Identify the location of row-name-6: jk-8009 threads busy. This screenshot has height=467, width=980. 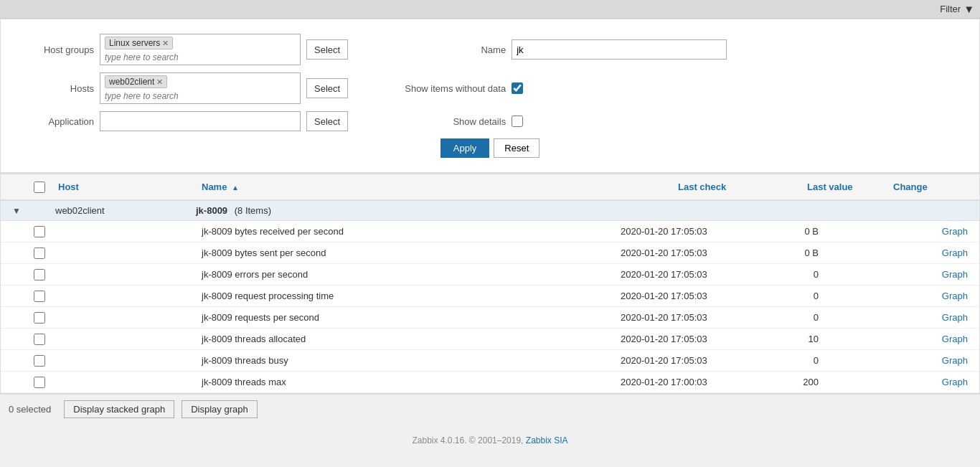
(405, 360).